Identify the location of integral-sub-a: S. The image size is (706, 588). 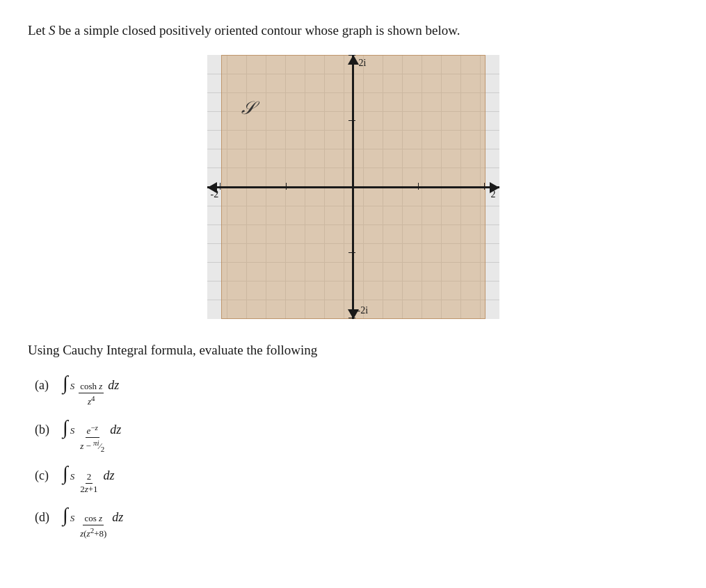
(72, 386).